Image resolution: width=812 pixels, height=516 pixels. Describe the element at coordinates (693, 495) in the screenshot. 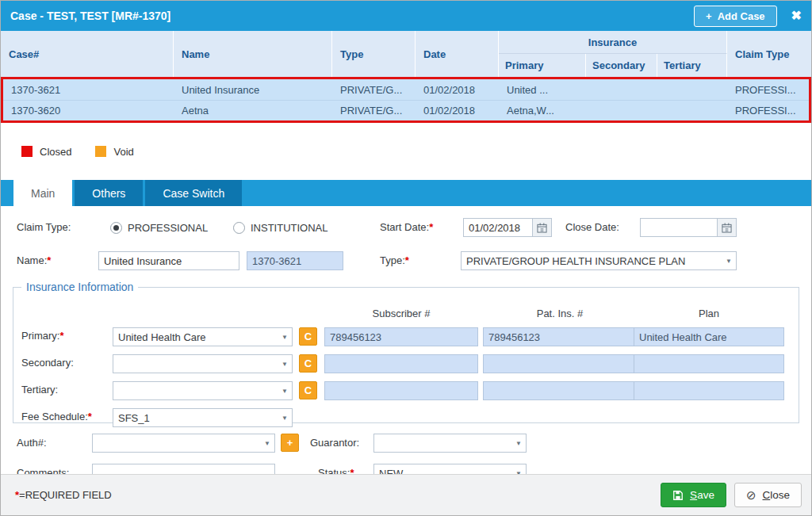

I see `save-button: Save` at that location.